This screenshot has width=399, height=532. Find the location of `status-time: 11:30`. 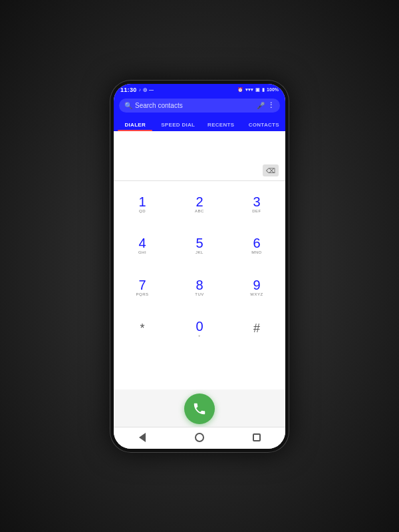

status-time: 11:30 is located at coordinates (129, 90).